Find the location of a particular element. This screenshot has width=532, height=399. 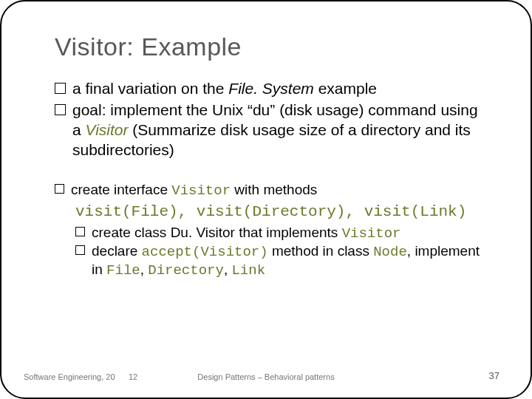

bullet-1-text-a: a final variation on the is located at coordinates (151, 89).